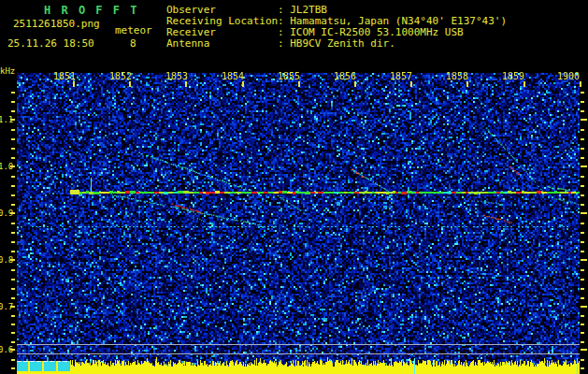 This screenshot has width=588, height=374. Describe the element at coordinates (233, 77) in the screenshot. I see `time-tick-label-1854: 1854` at that location.